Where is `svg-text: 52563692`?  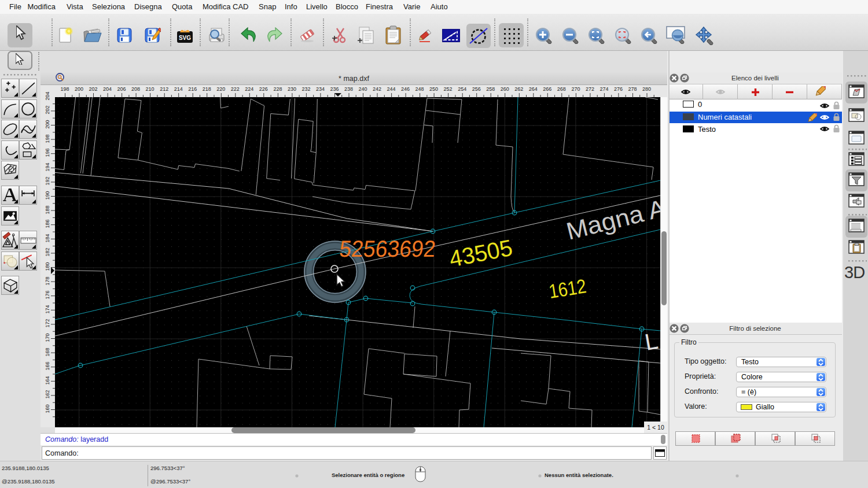 svg-text: 52563692 is located at coordinates (388, 249).